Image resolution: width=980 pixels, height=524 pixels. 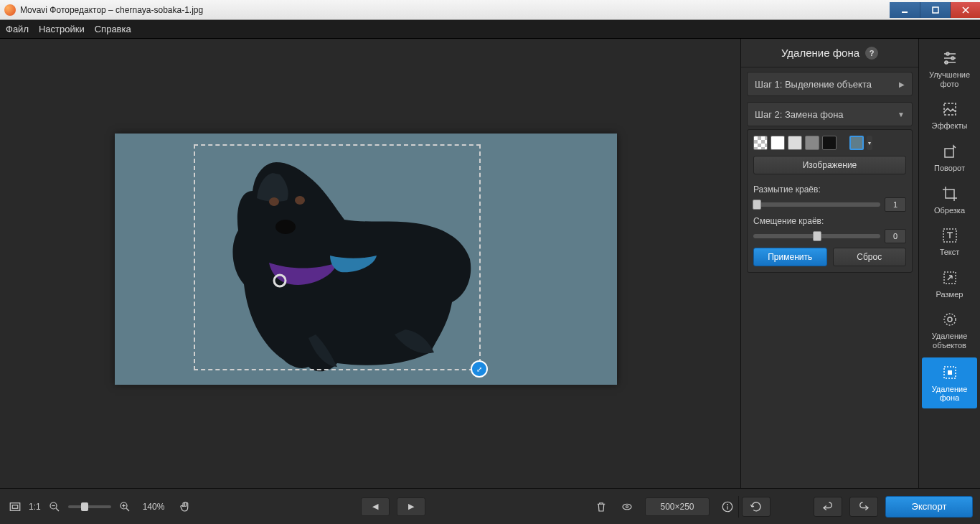 I want to click on image-button-label: Изображение, so click(x=830, y=165).